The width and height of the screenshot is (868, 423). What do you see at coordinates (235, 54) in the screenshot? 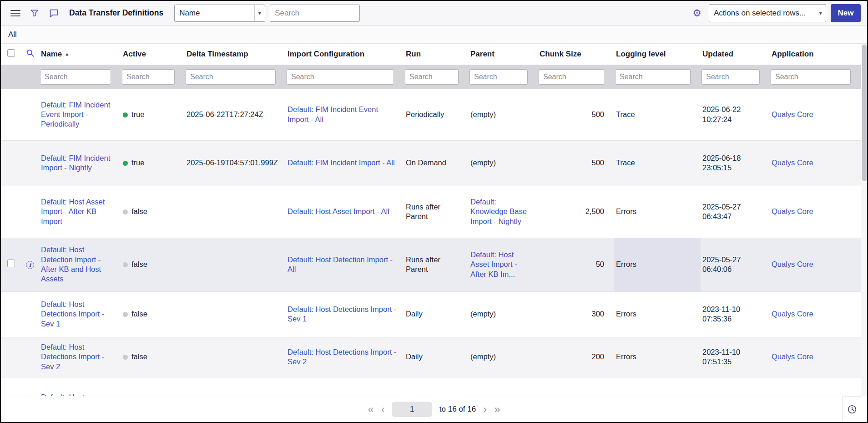
I see `column-header-delta-timestamp: Delta Timestamp` at bounding box center [235, 54].